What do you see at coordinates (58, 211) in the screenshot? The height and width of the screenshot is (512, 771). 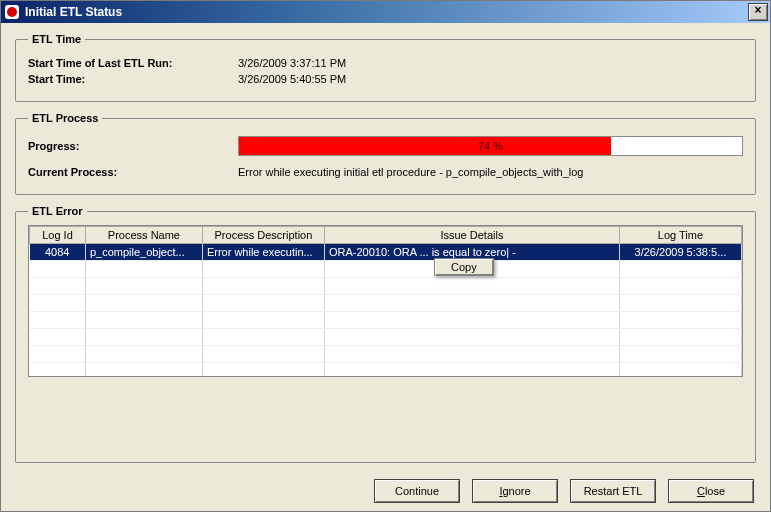 I see `etl-error-legend: ETL Error` at bounding box center [58, 211].